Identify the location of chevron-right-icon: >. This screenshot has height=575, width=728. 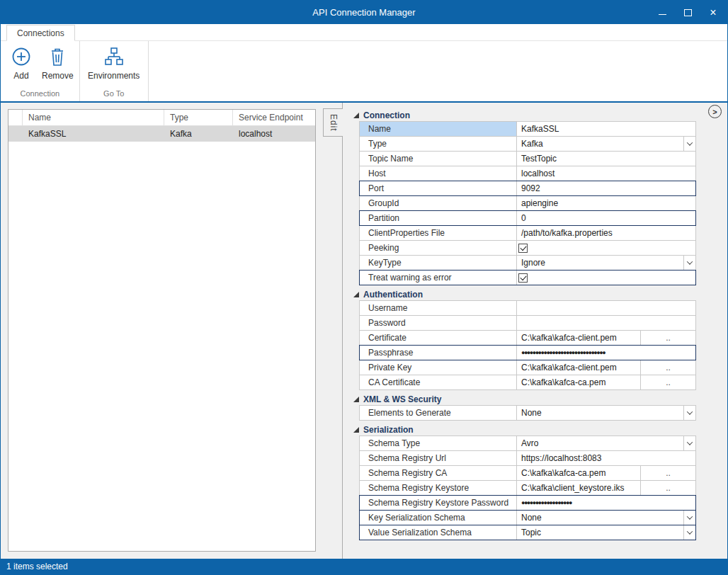
(715, 112).